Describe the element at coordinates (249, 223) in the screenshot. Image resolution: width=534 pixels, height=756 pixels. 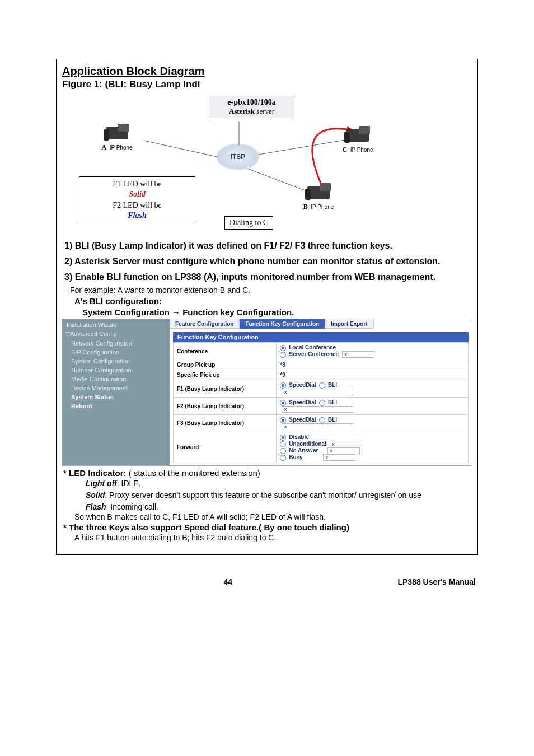
I see `dialing-box: Dialing to C` at that location.